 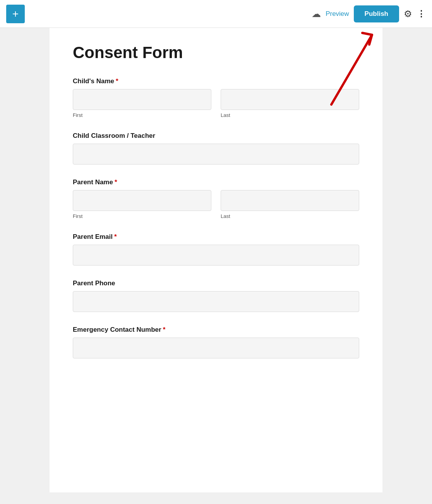 I want to click on required-star: *, so click(x=117, y=81).